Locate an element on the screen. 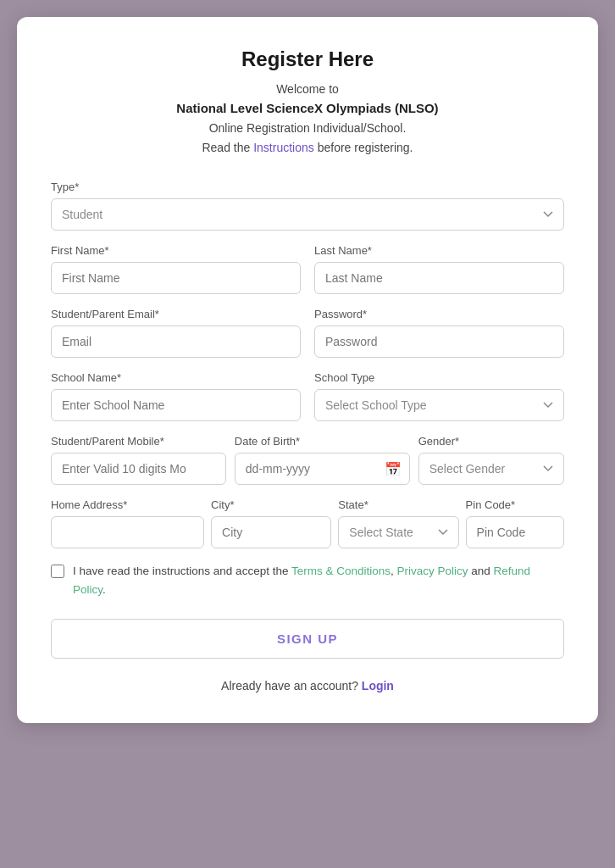 This screenshot has width=615, height=868. dob-col: Date of Birth* 📅 is located at coordinates (322, 459).